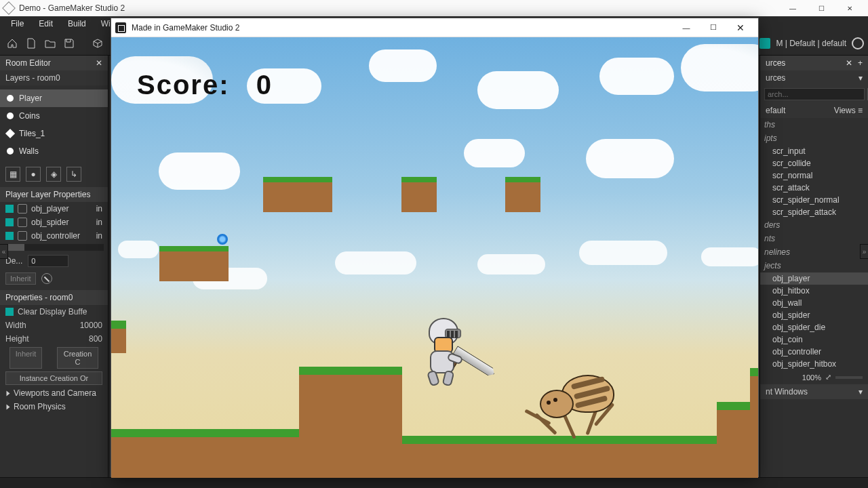 Image resolution: width=868 pixels, height=488 pixels. I want to click on left-panel: Room Editor ✕ Layers - room0 Player Coin…, so click(54, 272).